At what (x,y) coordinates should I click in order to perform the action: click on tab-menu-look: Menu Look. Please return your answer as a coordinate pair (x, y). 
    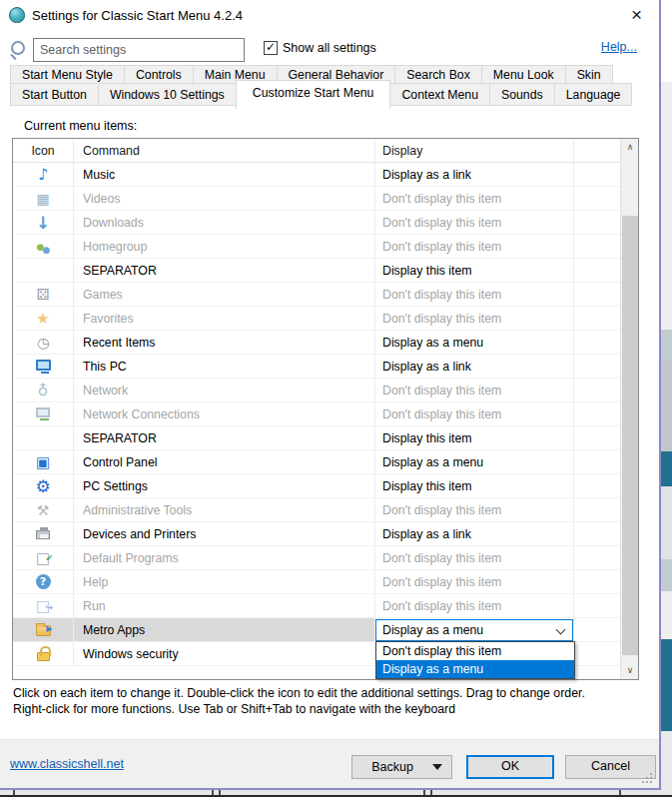
    Looking at the image, I should click on (523, 74).